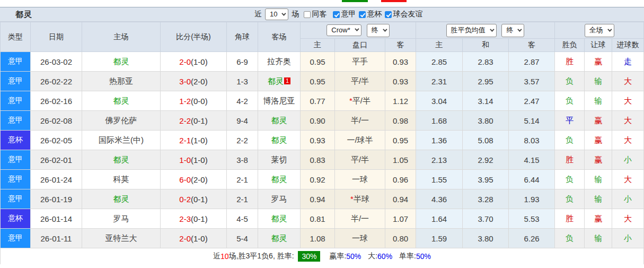 This screenshot has width=644, height=268. What do you see at coordinates (318, 200) in the screenshot?
I see `odds-home-cell: 0.94` at bounding box center [318, 200].